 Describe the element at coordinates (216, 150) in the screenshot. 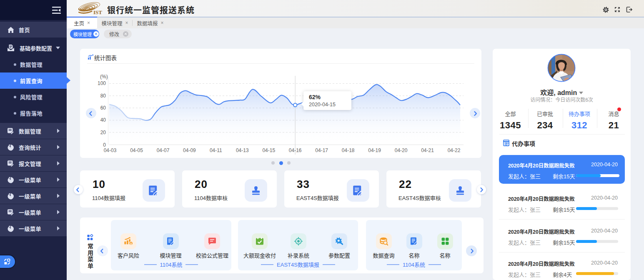

I see `svg-text: 04-11` at that location.